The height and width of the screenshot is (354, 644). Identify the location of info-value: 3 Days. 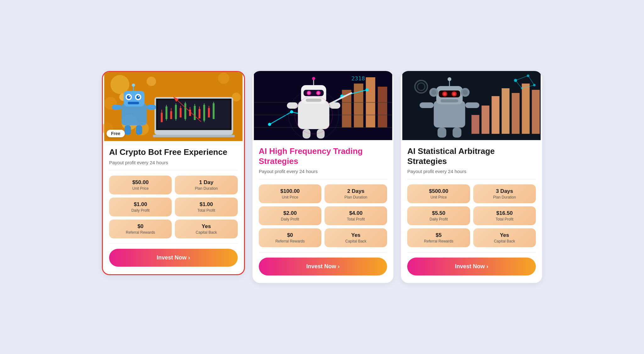
(504, 191).